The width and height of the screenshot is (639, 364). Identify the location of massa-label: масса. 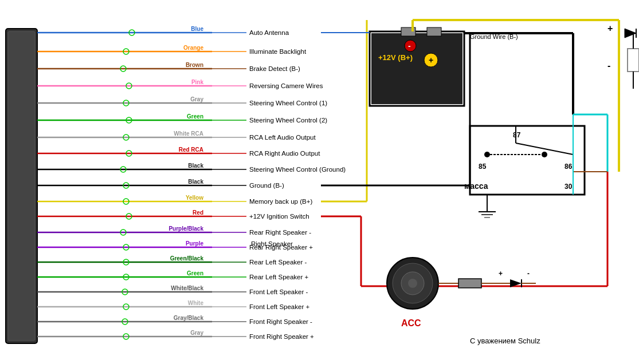
(476, 186).